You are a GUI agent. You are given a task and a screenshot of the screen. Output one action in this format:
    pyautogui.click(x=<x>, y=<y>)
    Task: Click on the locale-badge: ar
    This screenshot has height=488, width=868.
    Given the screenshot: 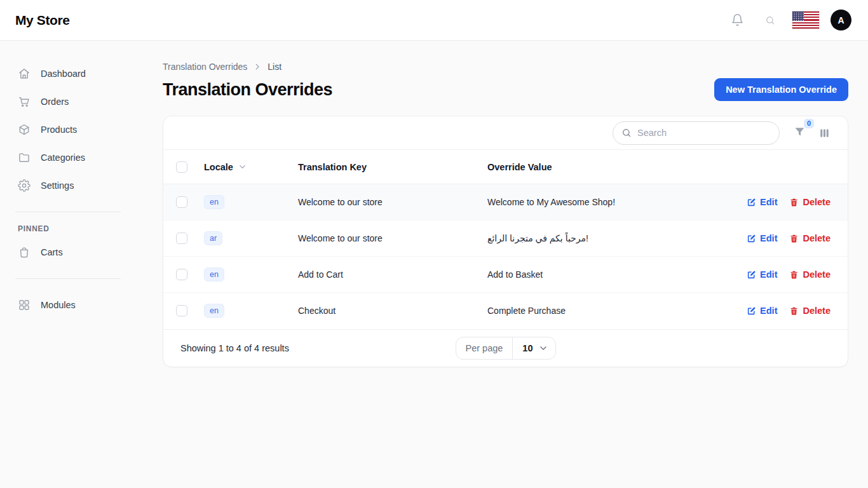 What is the action you would take?
    pyautogui.click(x=214, y=238)
    